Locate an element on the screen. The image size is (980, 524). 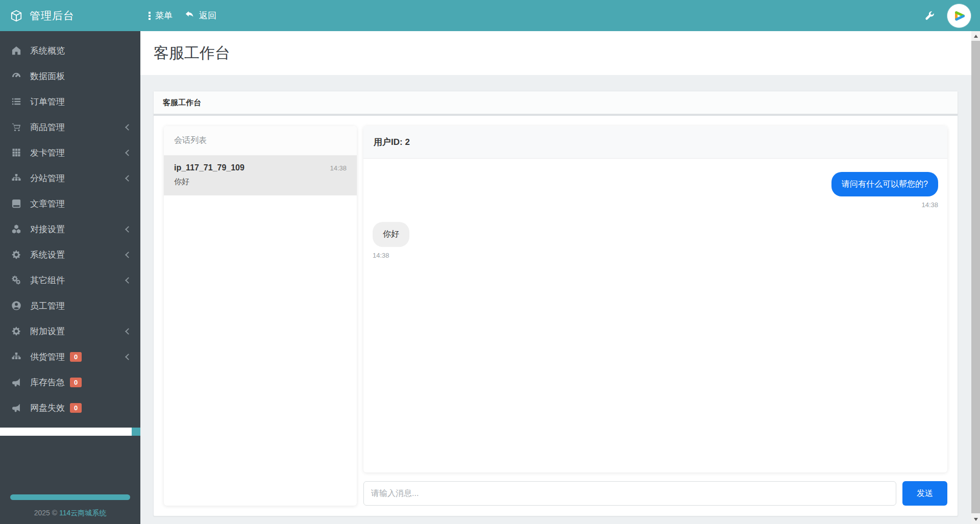
cube-logo-icon is located at coordinates (16, 16).